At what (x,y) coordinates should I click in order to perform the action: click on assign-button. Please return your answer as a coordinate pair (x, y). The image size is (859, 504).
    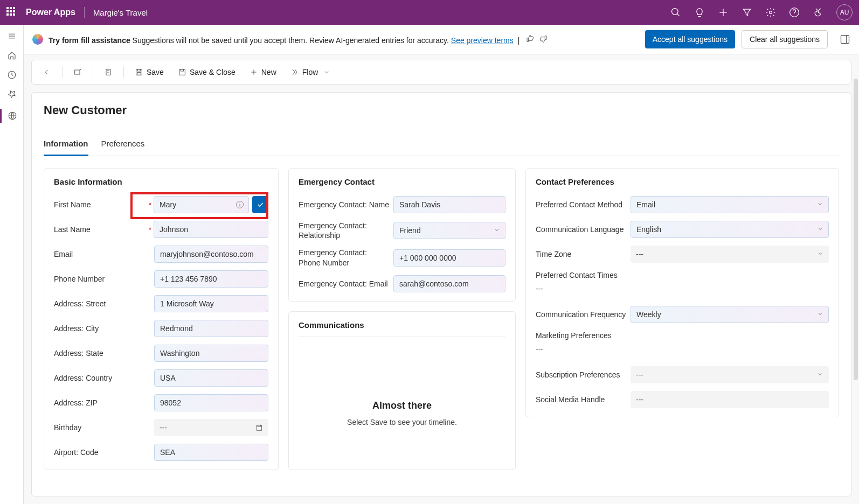
    Looking at the image, I should click on (108, 72).